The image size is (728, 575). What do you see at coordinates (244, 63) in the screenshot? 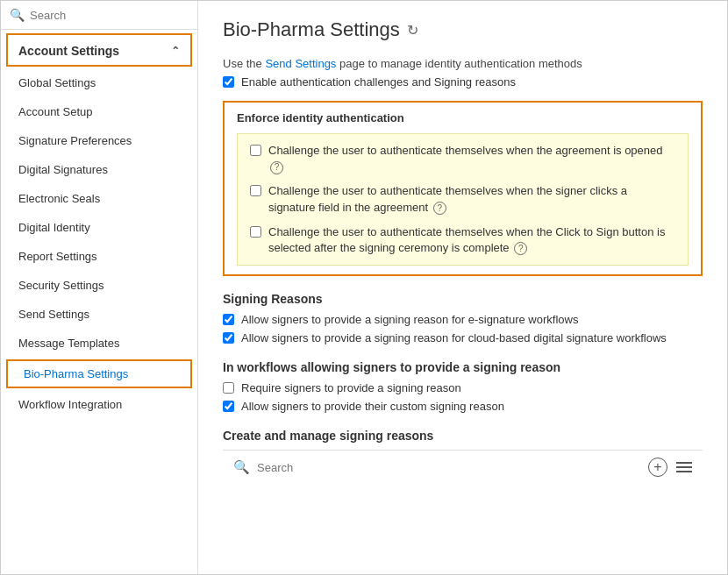
I see `intro-text-before: Use the` at bounding box center [244, 63].